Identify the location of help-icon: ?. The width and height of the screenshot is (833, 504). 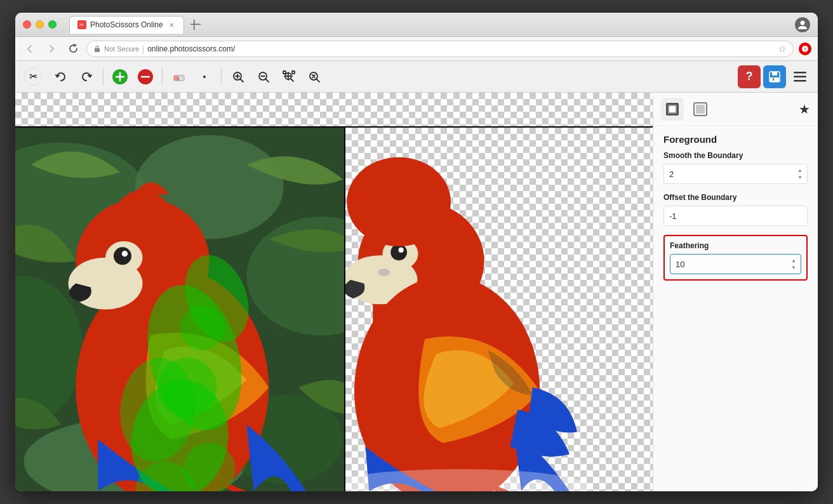
(749, 76).